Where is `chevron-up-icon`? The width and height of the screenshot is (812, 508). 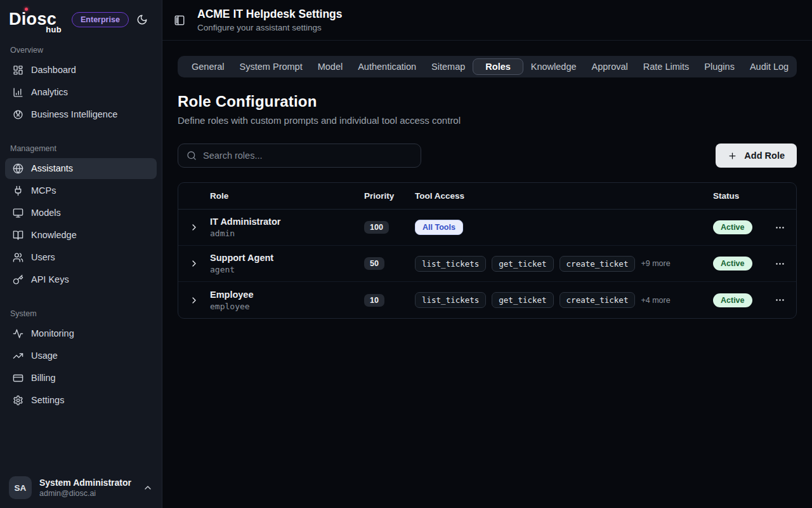 chevron-up-icon is located at coordinates (148, 488).